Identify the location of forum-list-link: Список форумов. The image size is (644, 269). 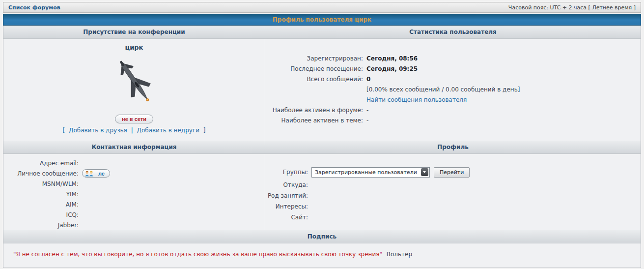
(34, 8).